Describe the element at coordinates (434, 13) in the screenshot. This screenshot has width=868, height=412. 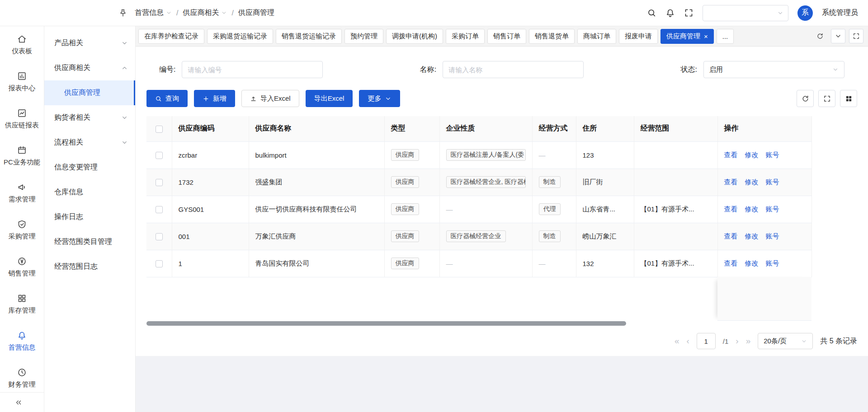
I see `topbar: 首营信息/供应商相关/供应商管理 系 系统管理员` at that location.